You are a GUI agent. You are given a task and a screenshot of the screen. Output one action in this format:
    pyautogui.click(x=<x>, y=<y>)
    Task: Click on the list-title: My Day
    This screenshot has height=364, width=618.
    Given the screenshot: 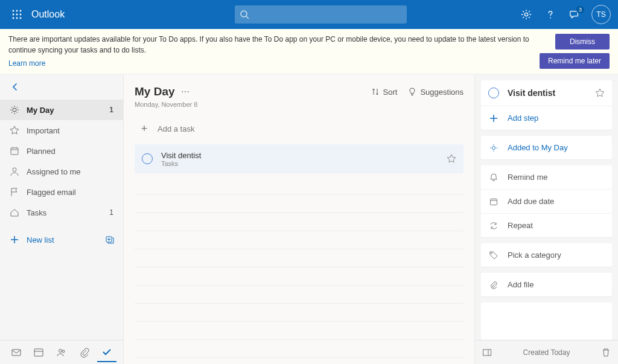 What is the action you would take?
    pyautogui.click(x=154, y=92)
    